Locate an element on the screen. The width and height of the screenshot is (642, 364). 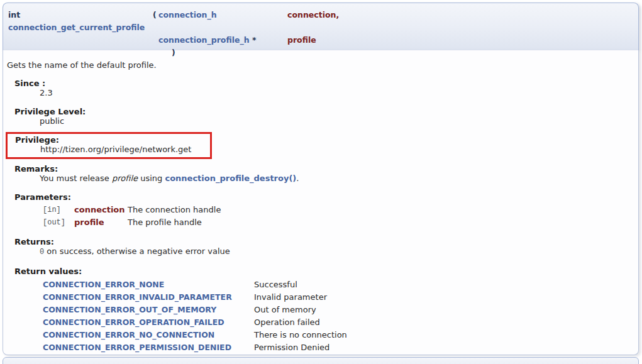
error-code-link: CONNECTION_ERROR_INVALID_PARAMETER is located at coordinates (148, 297).